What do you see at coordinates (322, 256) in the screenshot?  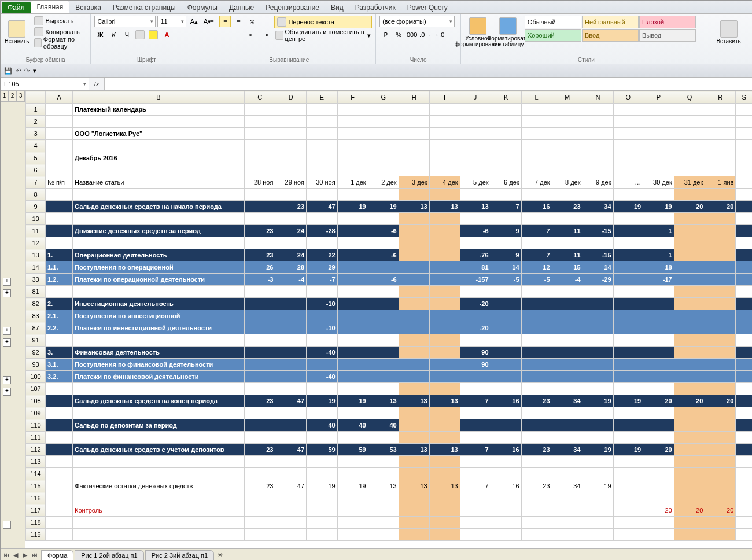 I see `cell-E13: 22` at bounding box center [322, 256].